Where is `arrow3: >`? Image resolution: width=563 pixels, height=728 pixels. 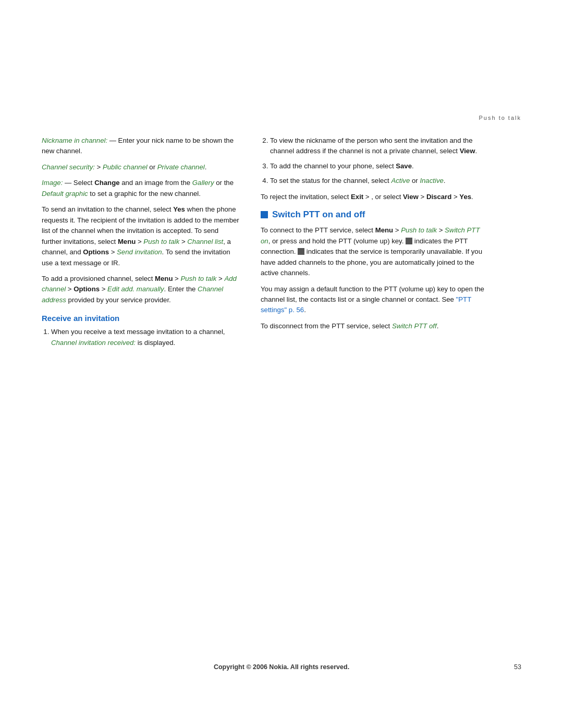
arrow3: > is located at coordinates (113, 252).